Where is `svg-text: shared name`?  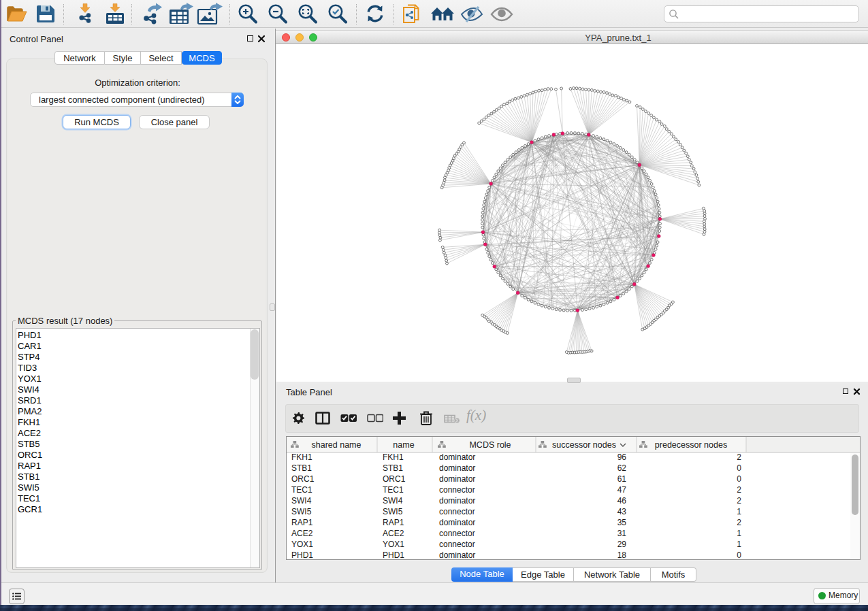 svg-text: shared name is located at coordinates (336, 445).